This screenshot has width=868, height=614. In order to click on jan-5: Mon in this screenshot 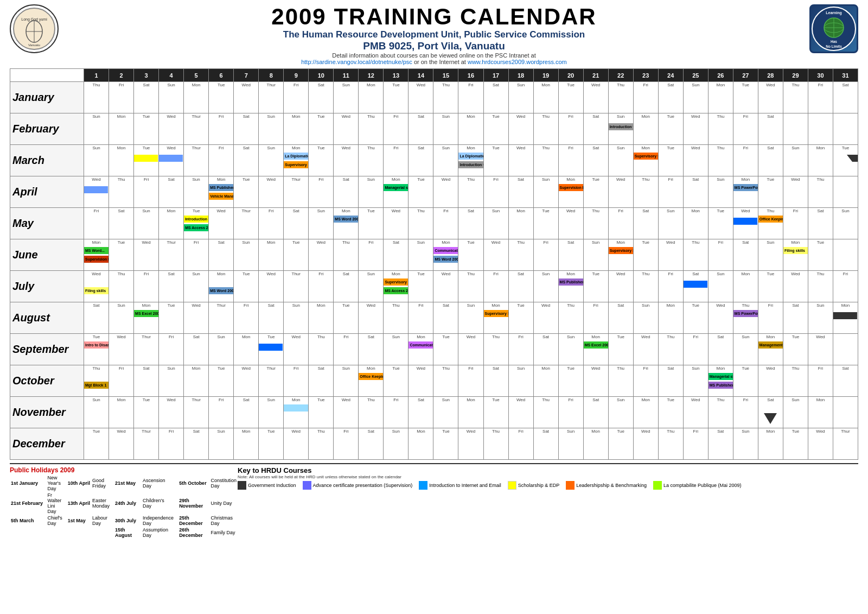, I will do `click(196, 98)`.